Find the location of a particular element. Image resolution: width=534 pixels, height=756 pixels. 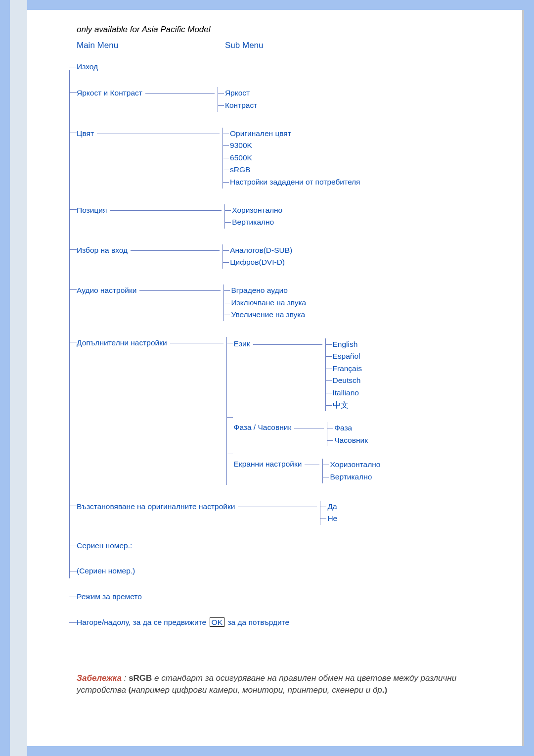

header-main-menu: Main Menu is located at coordinates (151, 46).